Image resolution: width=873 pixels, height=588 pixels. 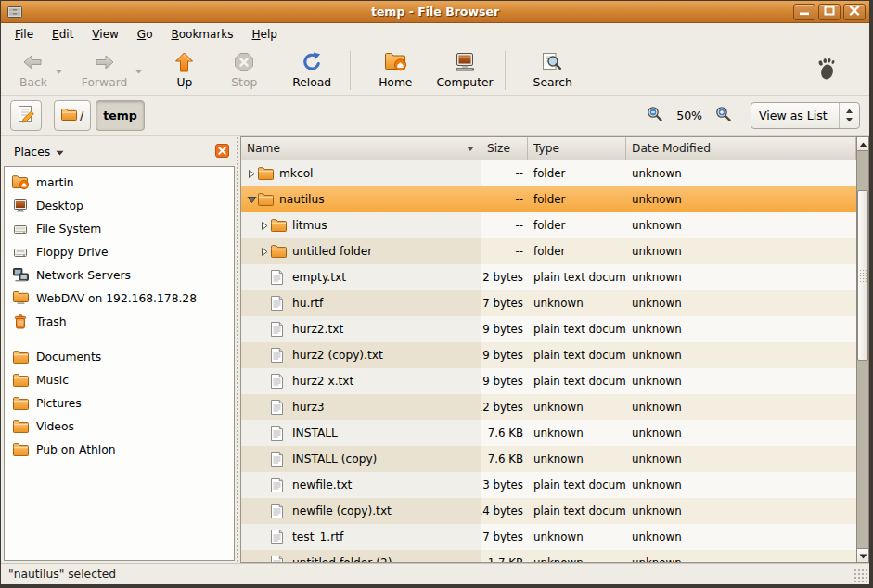 What do you see at coordinates (117, 299) in the screenshot?
I see `sidebar-item-label: WebDAV on 192.168.178.28` at bounding box center [117, 299].